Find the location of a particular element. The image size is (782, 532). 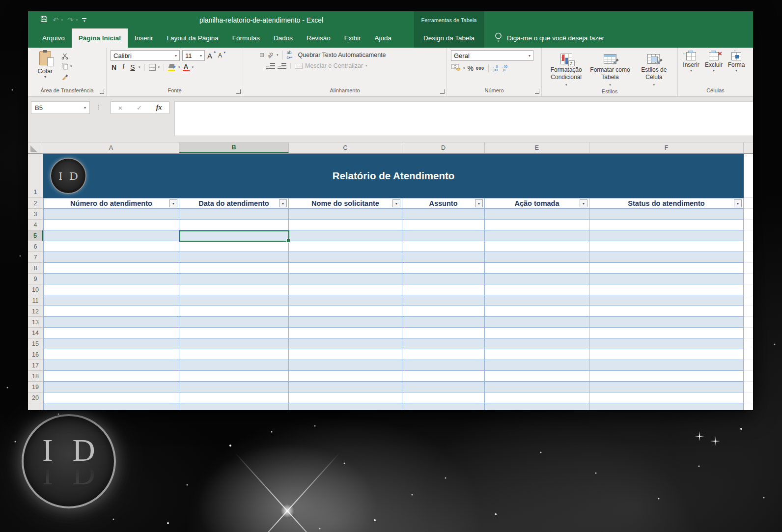

row-header: 8 is located at coordinates (35, 268).